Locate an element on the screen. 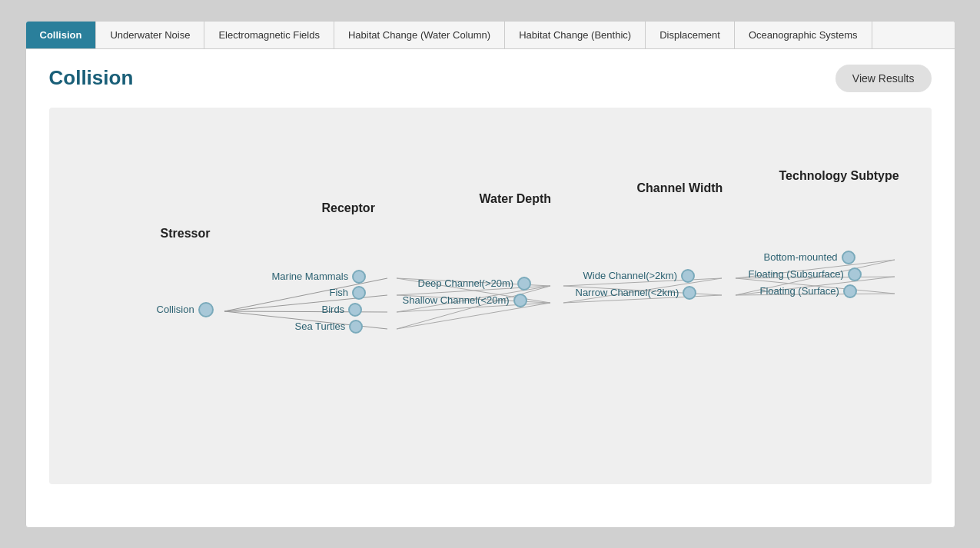  receptor-fish-label: Fish is located at coordinates (340, 292).